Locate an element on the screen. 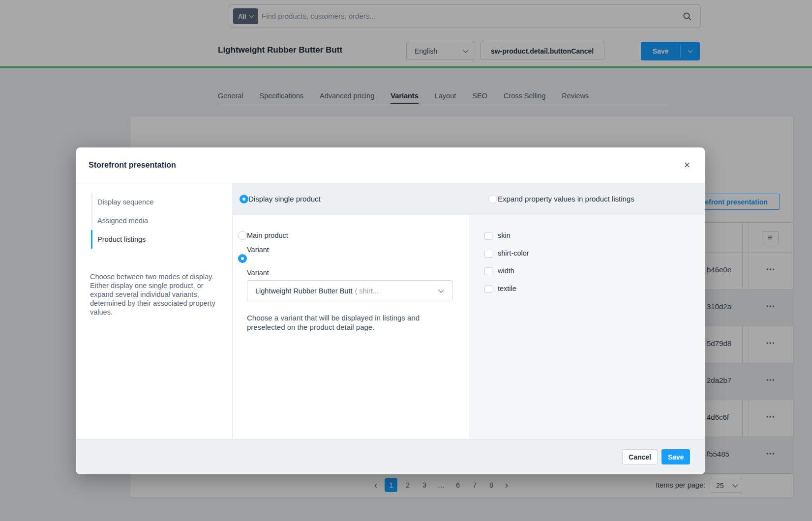 The height and width of the screenshot is (521, 812). display-single-product-radio is located at coordinates (244, 199).